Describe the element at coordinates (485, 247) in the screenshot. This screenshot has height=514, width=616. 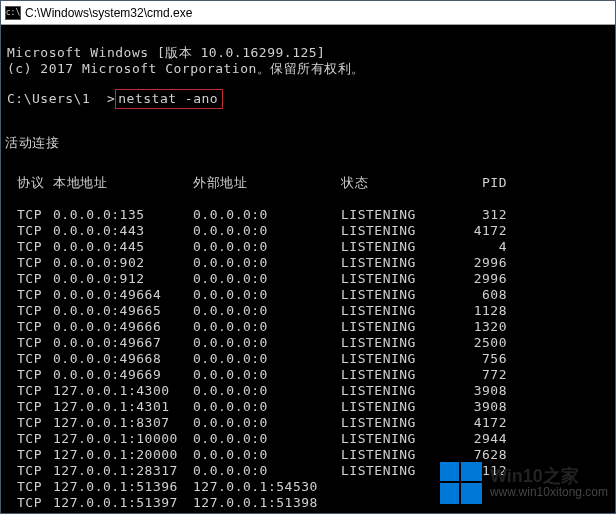
I see `cell-pid: 4` at that location.